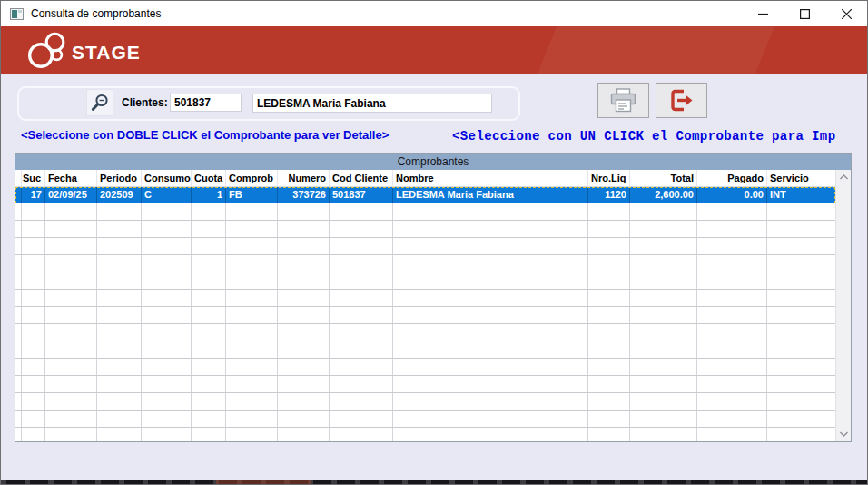 This screenshot has width=868, height=485. I want to click on column-header-total: Total, so click(664, 178).